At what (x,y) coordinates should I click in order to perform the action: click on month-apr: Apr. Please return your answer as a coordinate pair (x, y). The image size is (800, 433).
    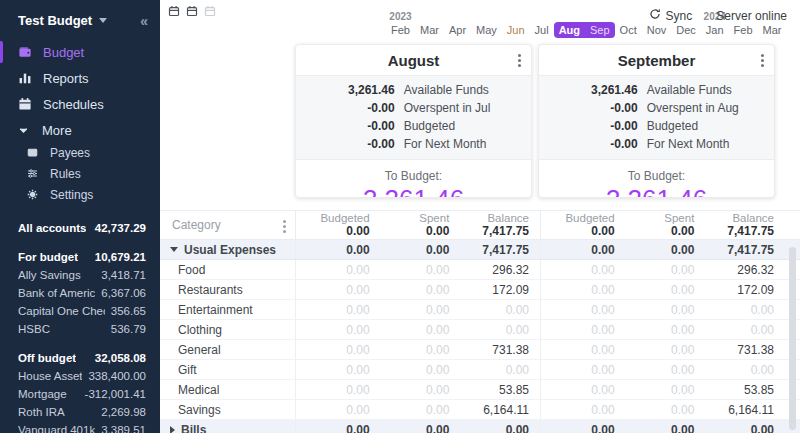
    Looking at the image, I should click on (458, 30).